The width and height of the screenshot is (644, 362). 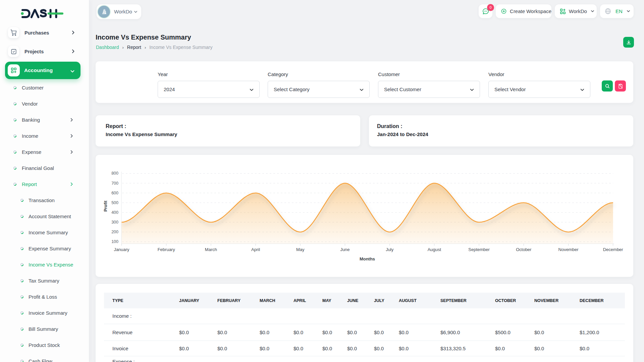 What do you see at coordinates (115, 213) in the screenshot?
I see `svg-text: 400` at bounding box center [115, 213].